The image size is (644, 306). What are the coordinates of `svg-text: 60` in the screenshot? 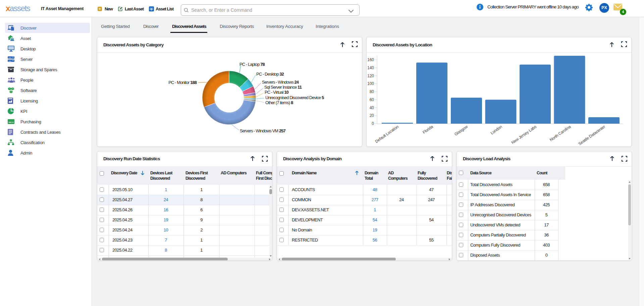 It's located at (372, 100).